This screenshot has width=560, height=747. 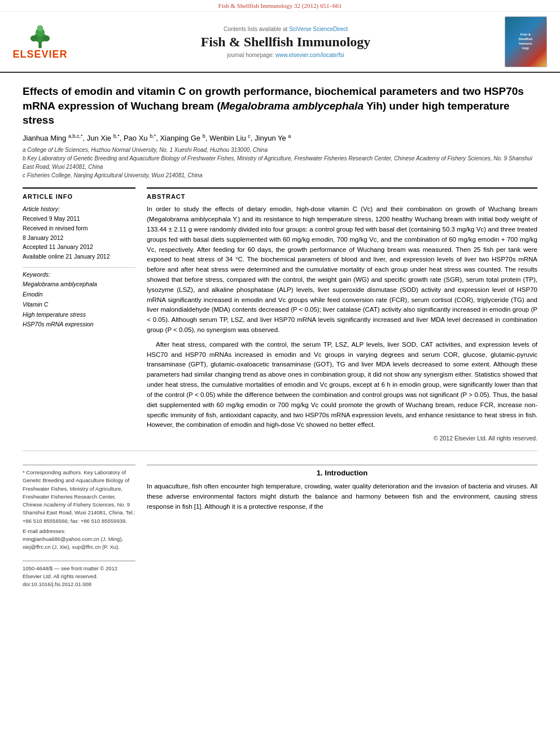 I want to click on affil-a: a College of Life Sciences, Huzhou Norma…, so click(x=280, y=150).